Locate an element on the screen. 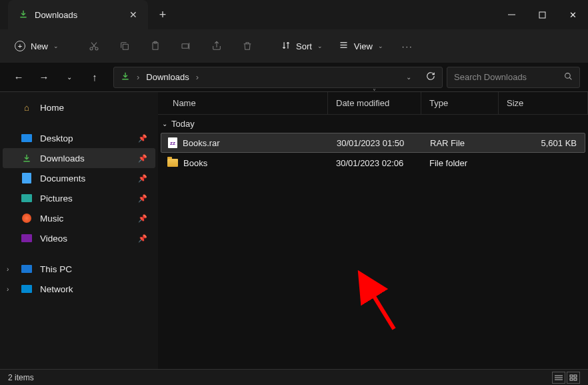 The width and height of the screenshot is (588, 385). sidebar-item-label: Network is located at coordinates (57, 290).